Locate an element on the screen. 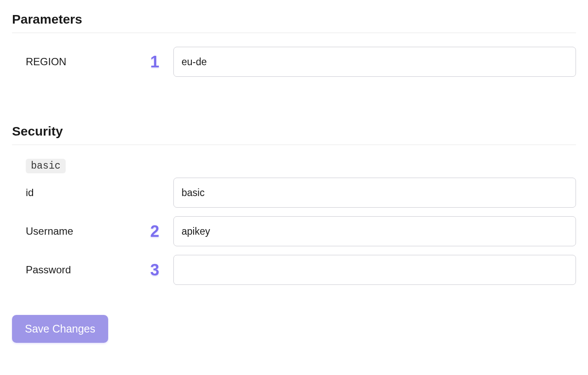  security-tag-row: basic is located at coordinates (294, 166).